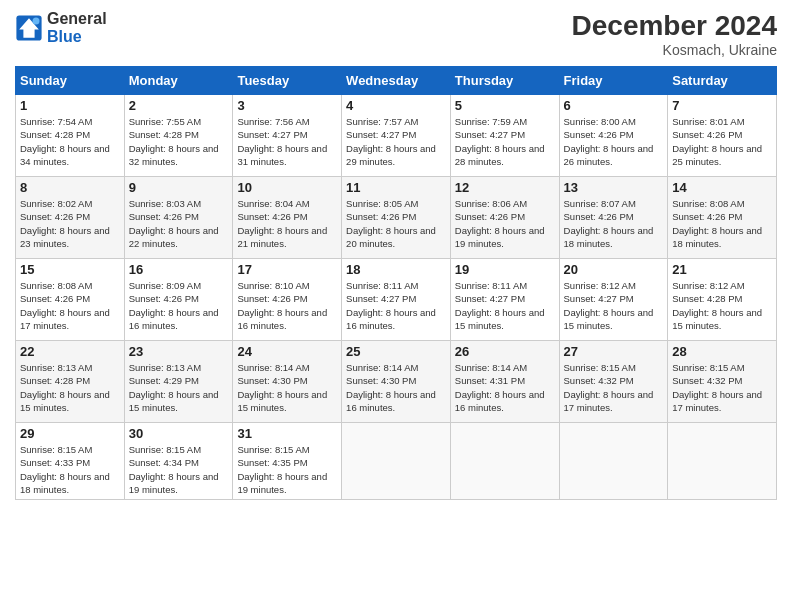 Image resolution: width=792 pixels, height=612 pixels. Describe the element at coordinates (396, 382) in the screenshot. I see `table-row: 25 Sunrise: 8:14 AMSunset: 4:30 PMDaylig…` at that location.